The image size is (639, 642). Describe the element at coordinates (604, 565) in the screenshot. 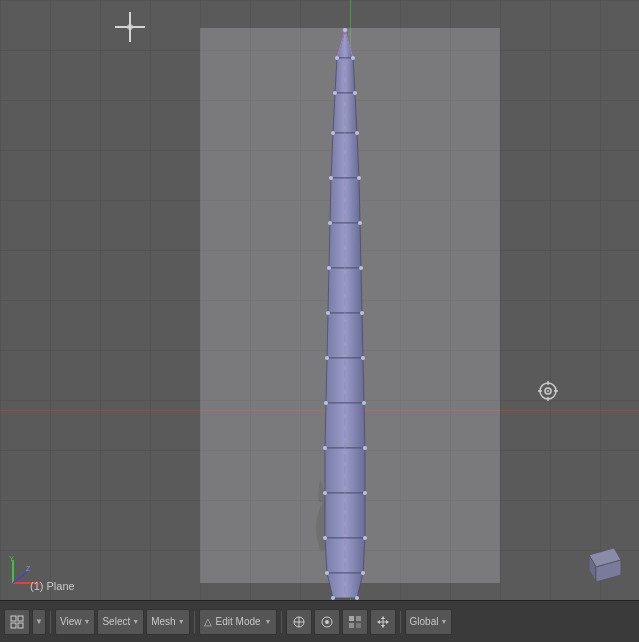

I see `view-cube` at that location.